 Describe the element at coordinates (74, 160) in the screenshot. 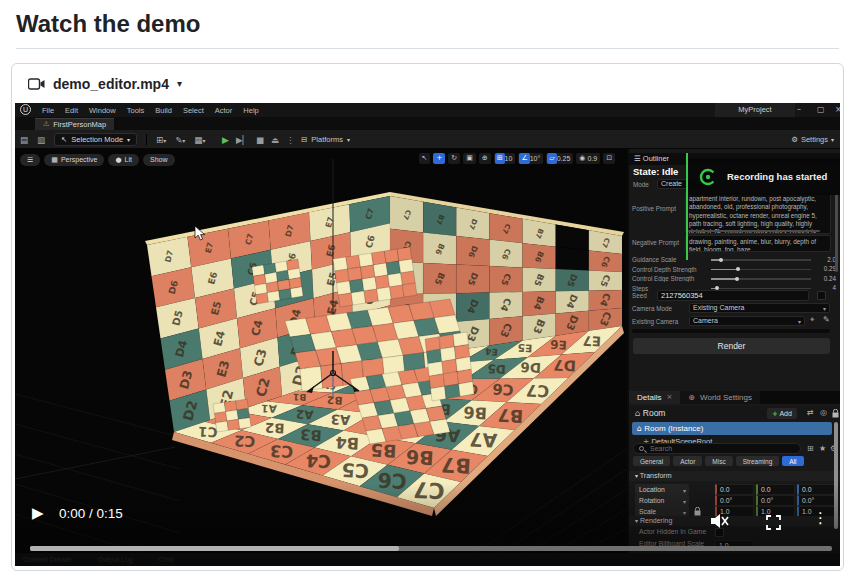

I see `perspective-button: ▦ Perspective` at that location.